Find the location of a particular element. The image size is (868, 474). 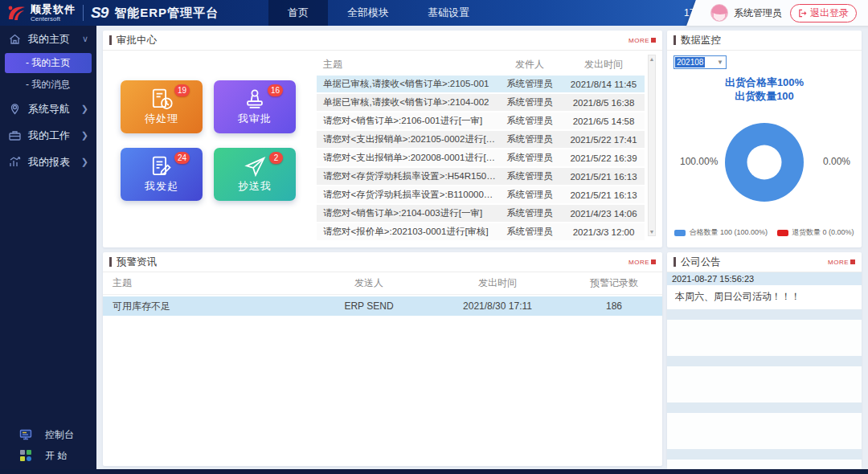

approval-tiles: 待处理19我审批16我发起24抄送我2 is located at coordinates (208, 141).